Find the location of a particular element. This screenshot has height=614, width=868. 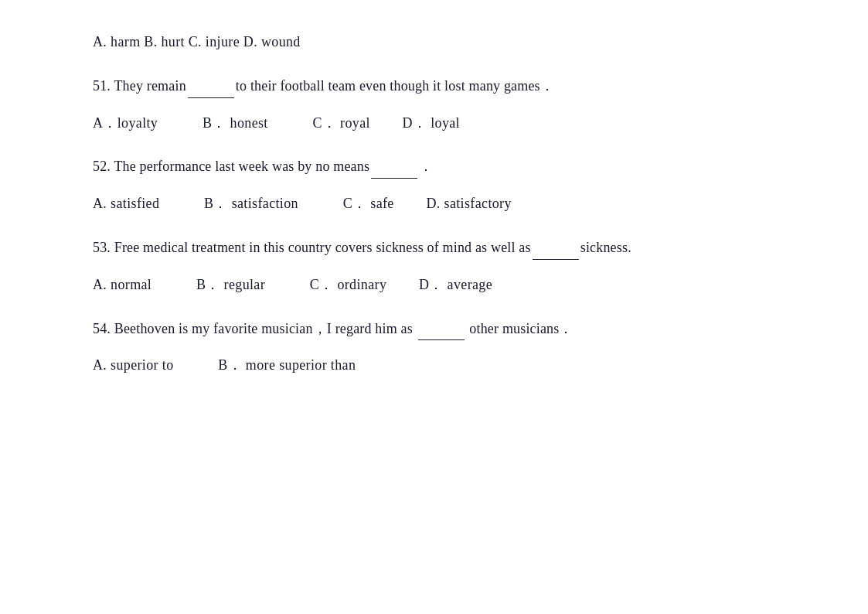

q54-option-a: A. superior to is located at coordinates (133, 365).